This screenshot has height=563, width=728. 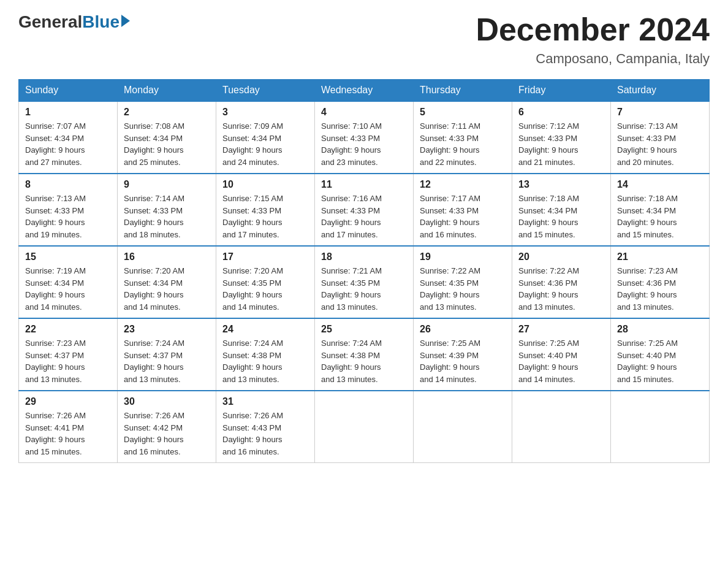 What do you see at coordinates (74, 22) in the screenshot?
I see `logo: General Blue` at bounding box center [74, 22].